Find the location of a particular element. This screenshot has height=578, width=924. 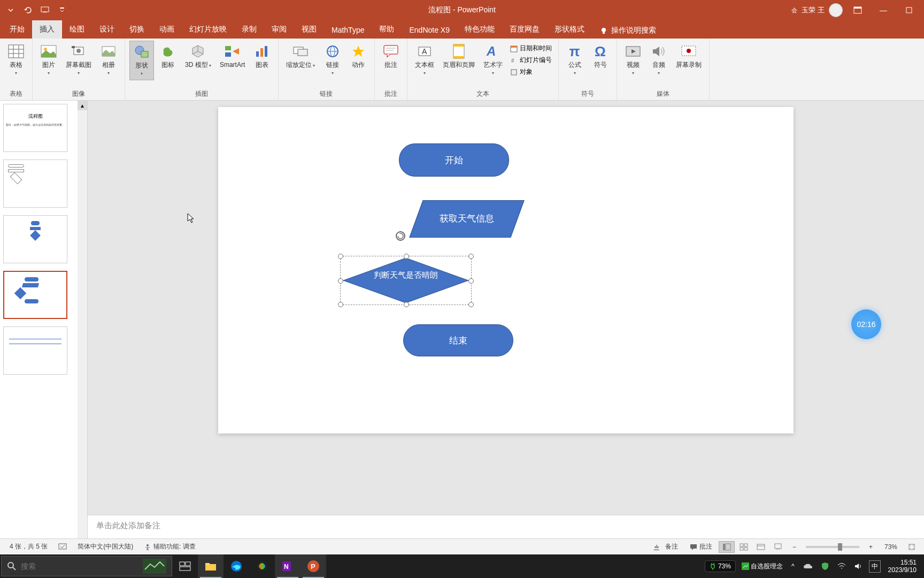

thumbnails-scrollbar: ▲ is located at coordinates (82, 320).